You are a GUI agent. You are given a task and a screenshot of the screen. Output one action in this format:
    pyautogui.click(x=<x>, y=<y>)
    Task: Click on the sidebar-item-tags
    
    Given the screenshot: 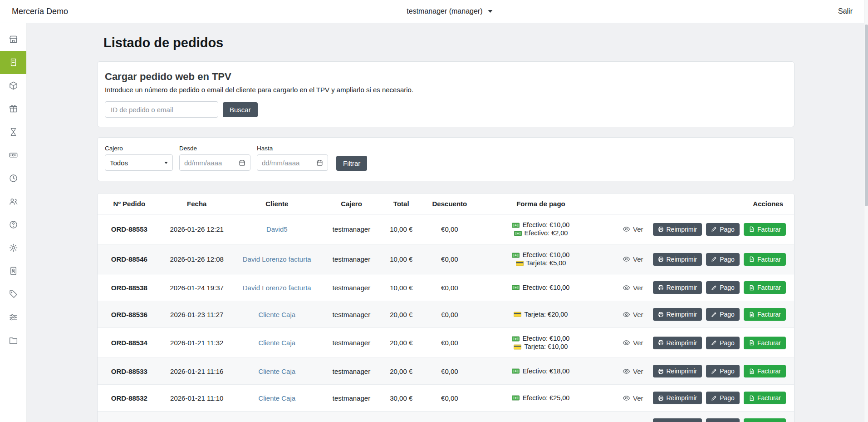 What is the action you would take?
    pyautogui.click(x=13, y=294)
    